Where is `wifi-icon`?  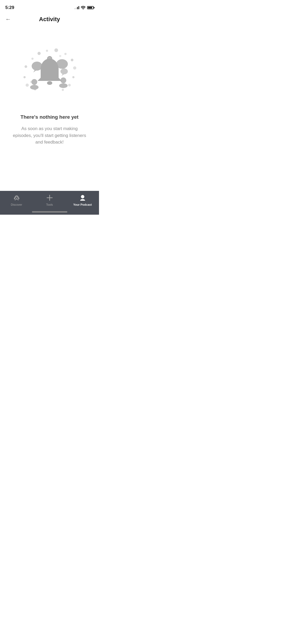 wifi-icon is located at coordinates (83, 8).